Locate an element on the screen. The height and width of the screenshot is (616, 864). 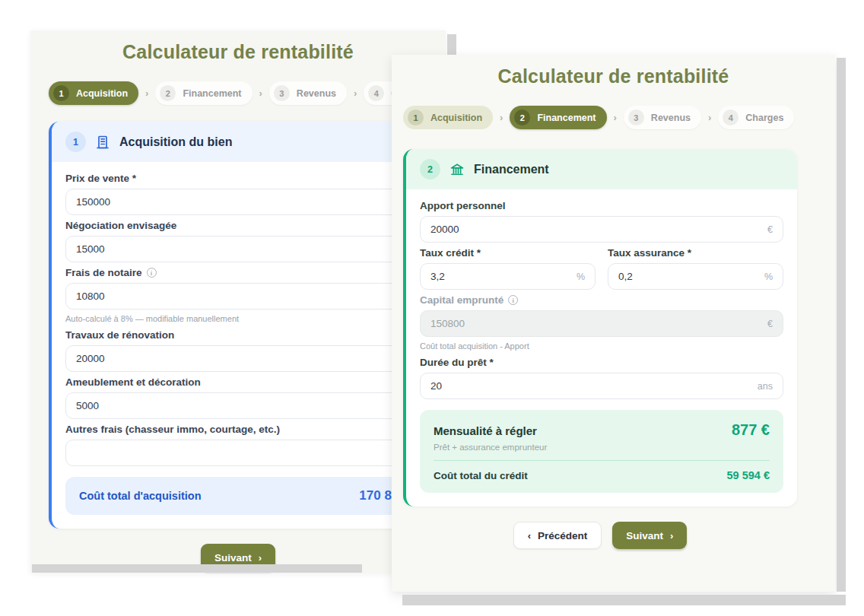
bank-icon is located at coordinates (457, 170).